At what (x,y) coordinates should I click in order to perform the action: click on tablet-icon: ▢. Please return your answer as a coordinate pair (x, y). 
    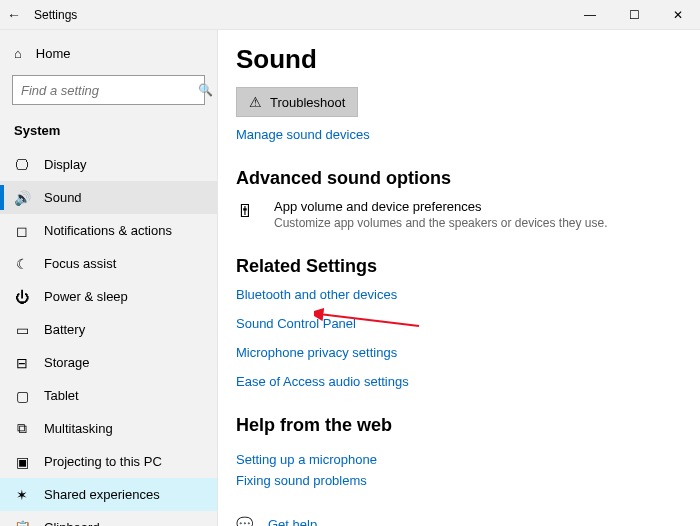
    Looking at the image, I should click on (22, 396).